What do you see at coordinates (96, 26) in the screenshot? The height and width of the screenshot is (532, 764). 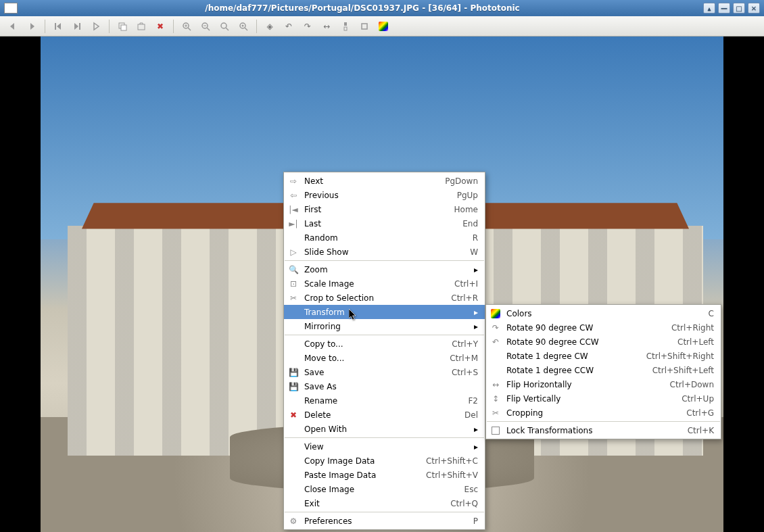 I see `play-button` at bounding box center [96, 26].